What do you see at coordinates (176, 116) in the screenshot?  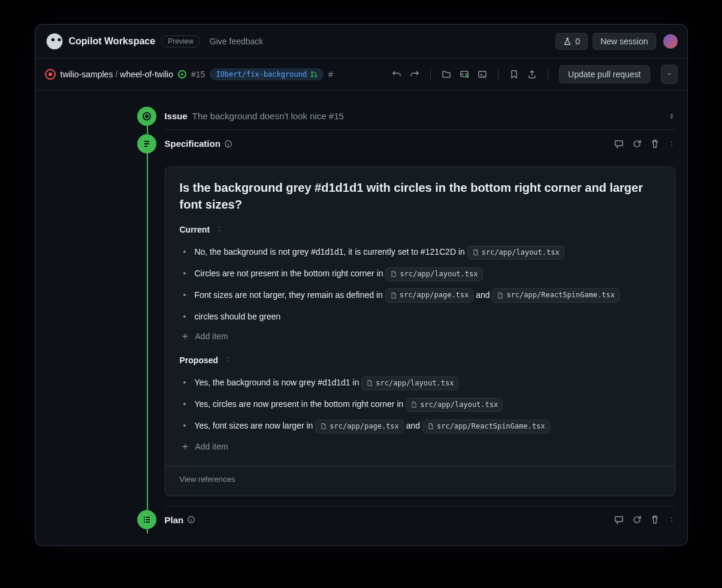 I see `issue-label: Issue` at bounding box center [176, 116].